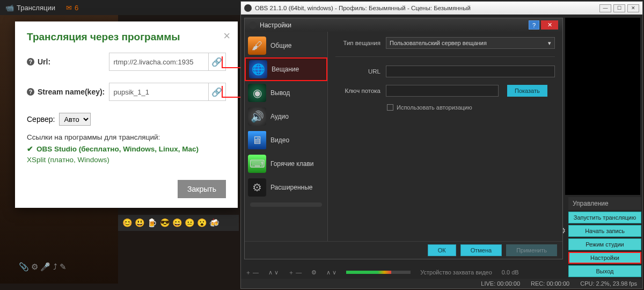 This screenshot has height=290, width=644. What do you see at coordinates (127, 137) in the screenshot?
I see `links-heading: Ссылки на программы для трансляций:` at bounding box center [127, 137].